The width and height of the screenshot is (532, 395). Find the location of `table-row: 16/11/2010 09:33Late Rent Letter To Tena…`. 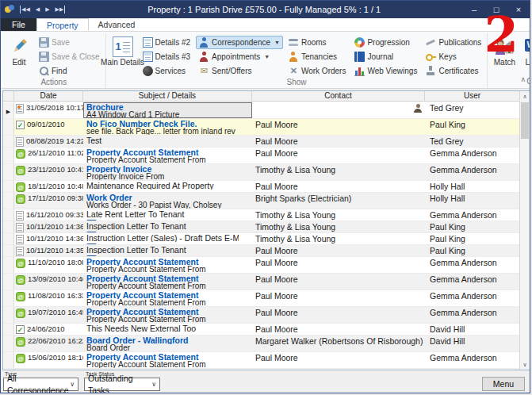

table-row: 16/11/2010 09:33Late Rent Letter To Tena… is located at coordinates (262, 216).